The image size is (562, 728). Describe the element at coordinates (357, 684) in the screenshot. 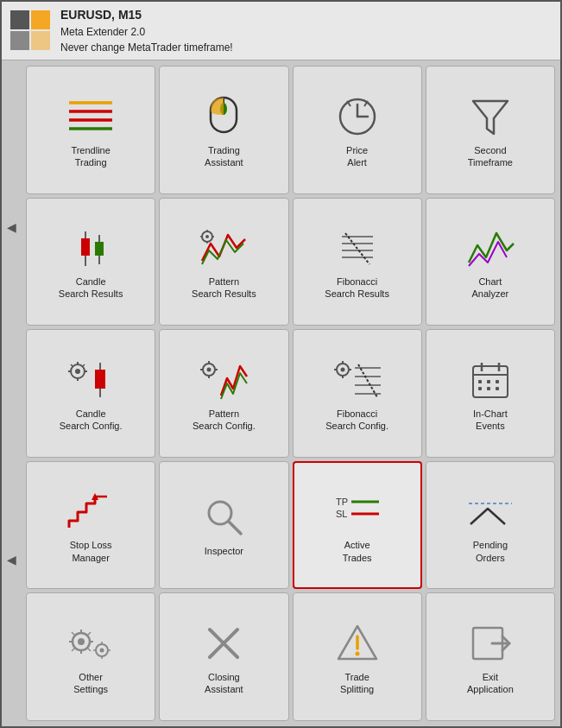

I see `trade-splitting-label: TradeSplitting` at that location.